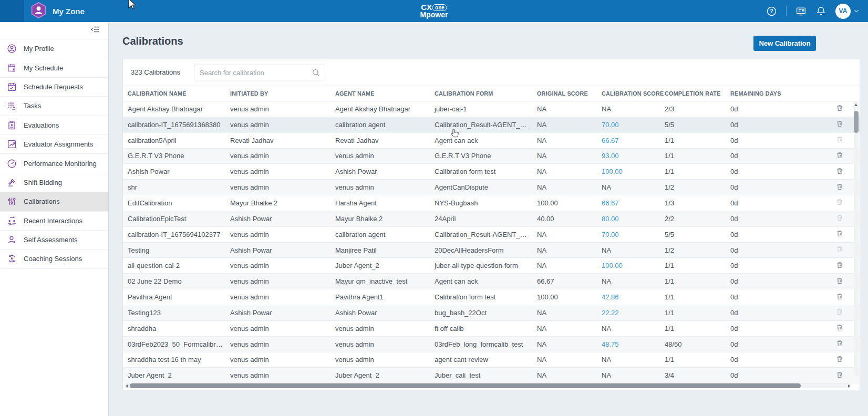  What do you see at coordinates (491, 266) in the screenshot?
I see `table-row: all-question-cal-2venus adminJuber Agent…` at bounding box center [491, 266].